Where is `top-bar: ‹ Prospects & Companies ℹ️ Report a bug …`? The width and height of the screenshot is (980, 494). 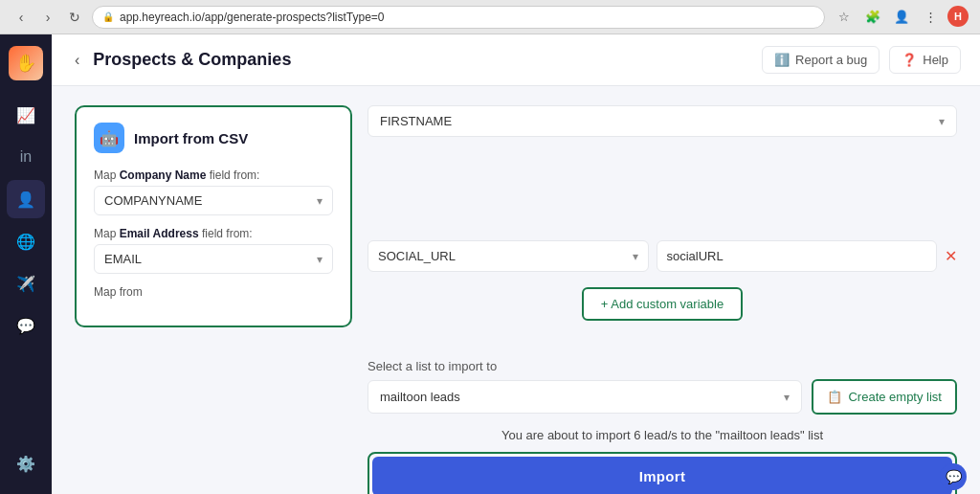
top-bar: ‹ Prospects & Companies ℹ️ Report a bug … is located at coordinates (516, 60).